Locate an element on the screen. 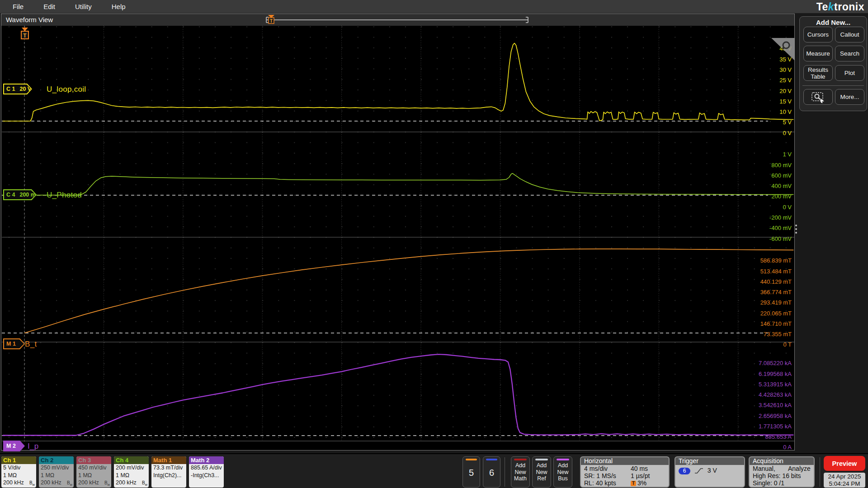  horizontal-scale: 4 ms/div is located at coordinates (596, 469).